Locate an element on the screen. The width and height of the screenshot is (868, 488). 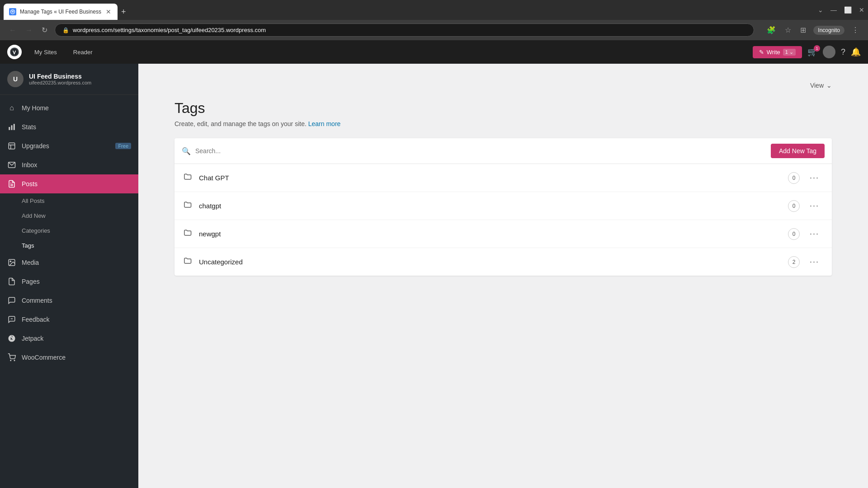
sidebar-item-label: My Home is located at coordinates (35, 108).